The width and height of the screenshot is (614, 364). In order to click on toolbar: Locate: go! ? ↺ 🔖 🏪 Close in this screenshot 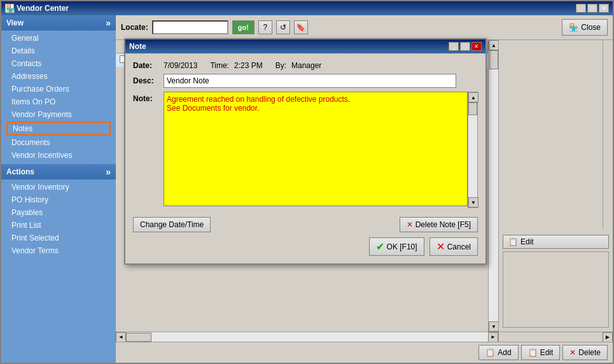, I will do `click(364, 28)`.